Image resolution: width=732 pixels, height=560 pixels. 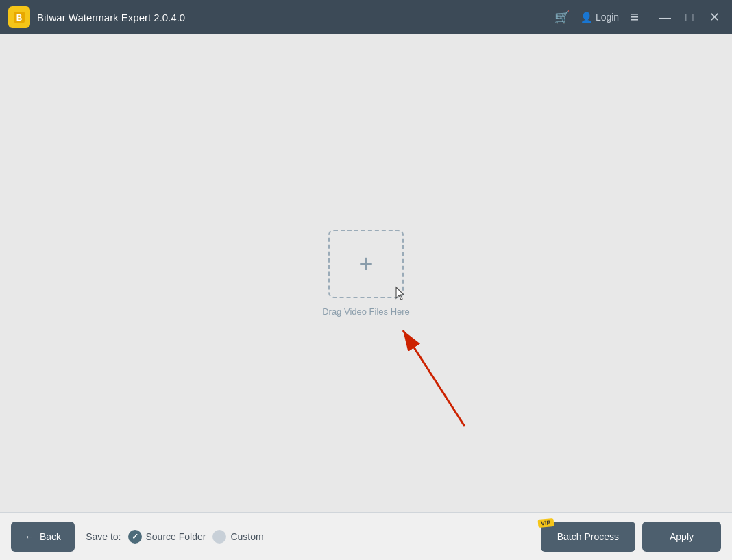 I want to click on svg-text: B, so click(x=19, y=18).